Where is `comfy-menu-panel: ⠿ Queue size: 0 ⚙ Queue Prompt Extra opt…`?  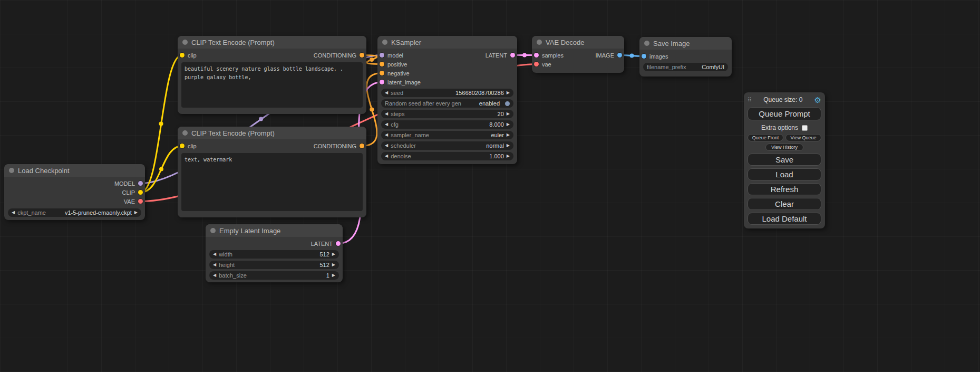 comfy-menu-panel: ⠿ Queue size: 0 ⚙ Queue Prompt Extra opt… is located at coordinates (784, 160).